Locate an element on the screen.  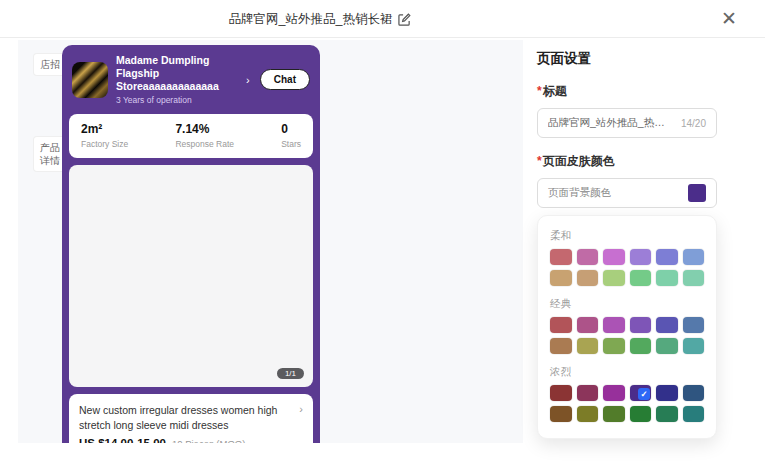
palette-grid-classic is located at coordinates (627, 336).